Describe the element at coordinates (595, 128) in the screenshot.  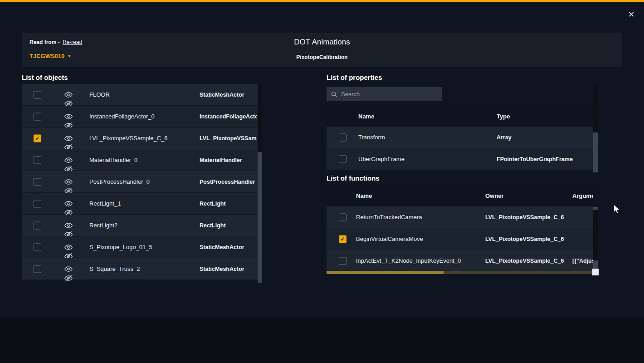
I see `properties-scrollbar` at that location.